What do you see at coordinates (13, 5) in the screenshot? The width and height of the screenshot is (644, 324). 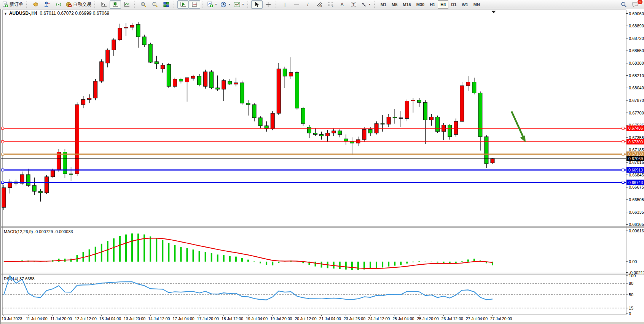 I see `new-order-button: 新订单` at bounding box center [13, 5].